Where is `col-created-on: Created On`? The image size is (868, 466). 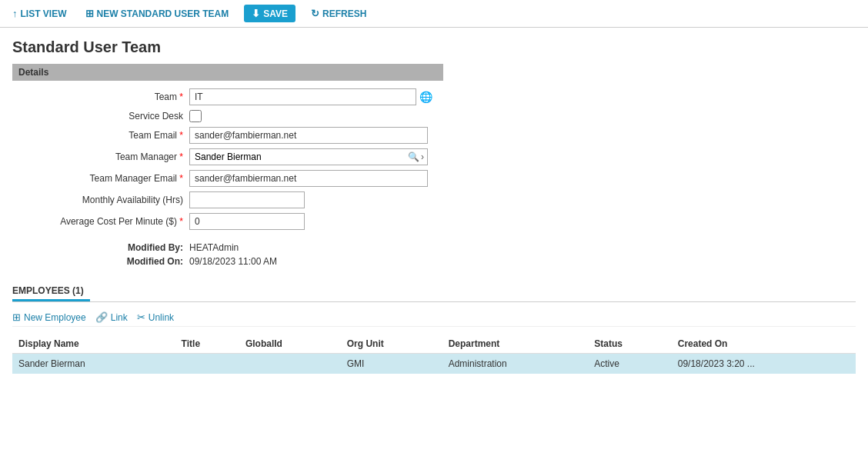 col-created-on: Created On is located at coordinates (763, 345).